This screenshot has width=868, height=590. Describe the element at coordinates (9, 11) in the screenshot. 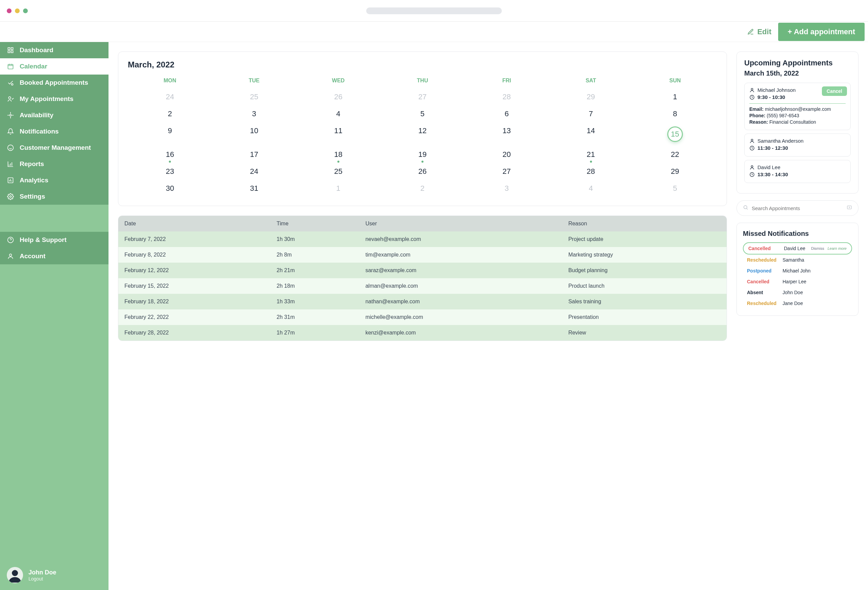

I see `close-dot-icon` at that location.